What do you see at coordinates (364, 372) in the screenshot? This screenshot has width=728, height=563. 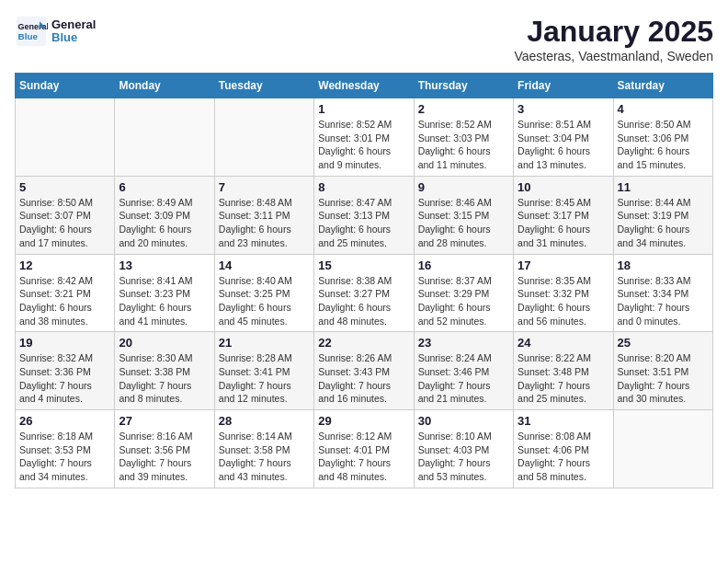 I see `calendar-week-row: 19Sunrise: 8:32 AMSunset: 3:36 PMDayligh…` at bounding box center [364, 372].